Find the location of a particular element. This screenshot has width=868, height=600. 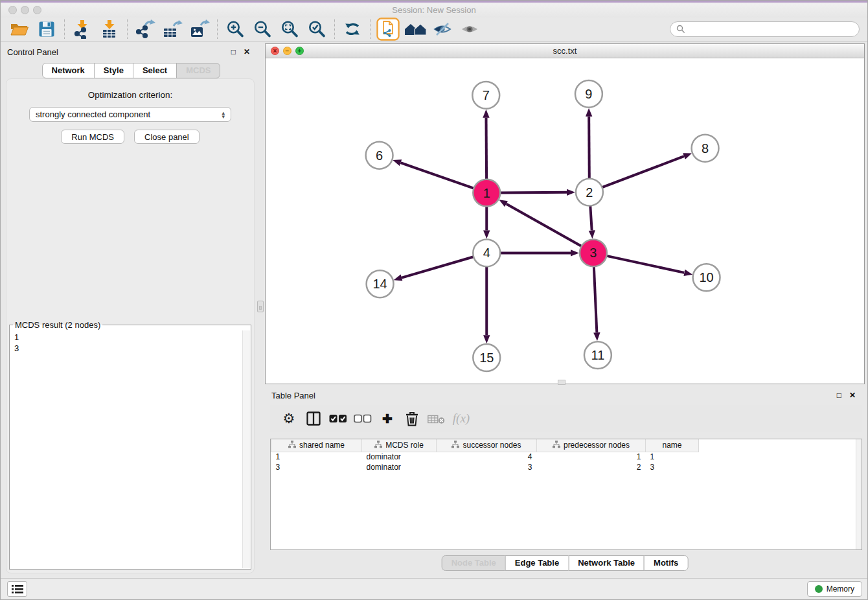

search-input is located at coordinates (771, 29).